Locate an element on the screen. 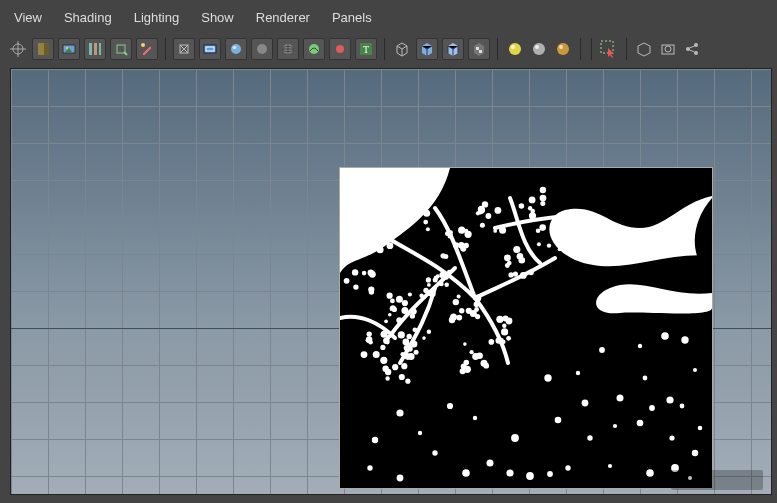  resolution-gate-icon is located at coordinates (210, 49).